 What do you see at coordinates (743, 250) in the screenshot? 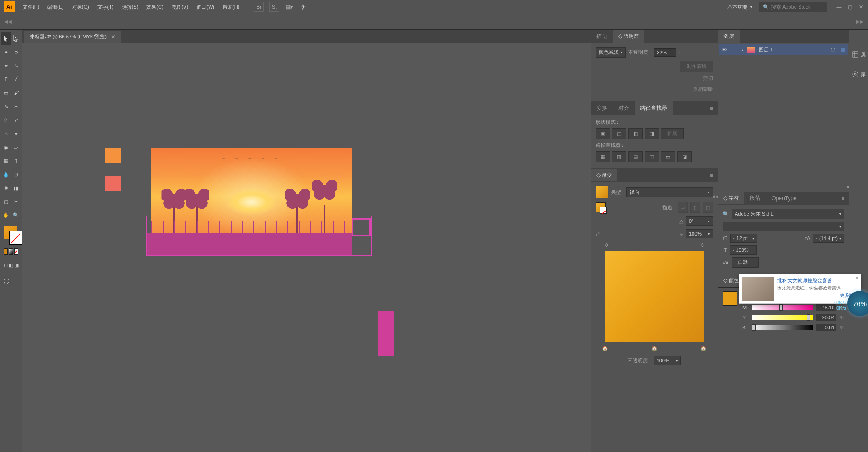
I see `vertical-scale-input: ‹100%` at bounding box center [743, 250].